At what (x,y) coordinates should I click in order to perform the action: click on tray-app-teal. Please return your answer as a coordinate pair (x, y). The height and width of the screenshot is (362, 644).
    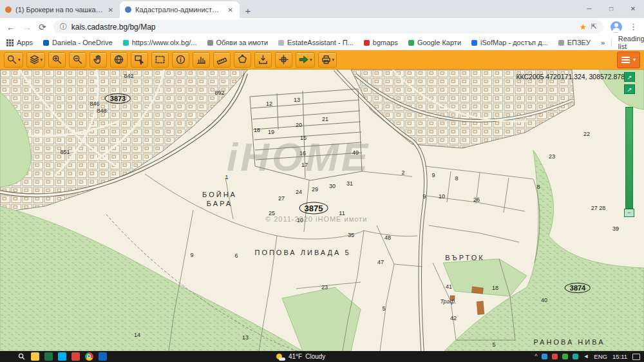
    Looking at the image, I should click on (576, 357).